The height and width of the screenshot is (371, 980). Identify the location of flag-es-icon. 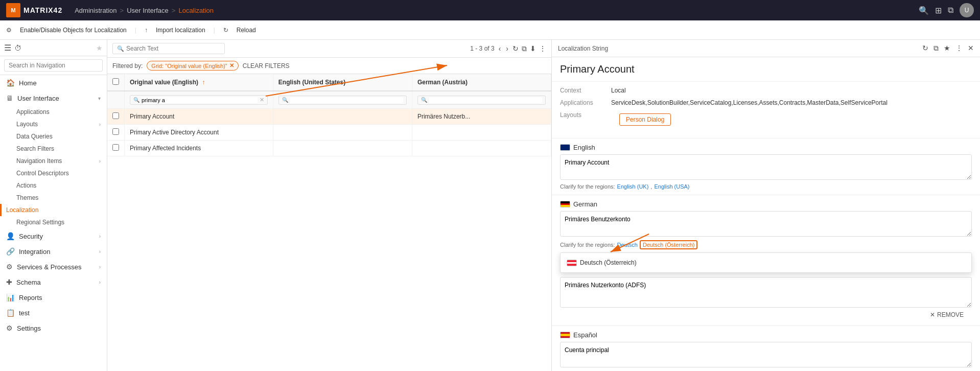
(565, 335).